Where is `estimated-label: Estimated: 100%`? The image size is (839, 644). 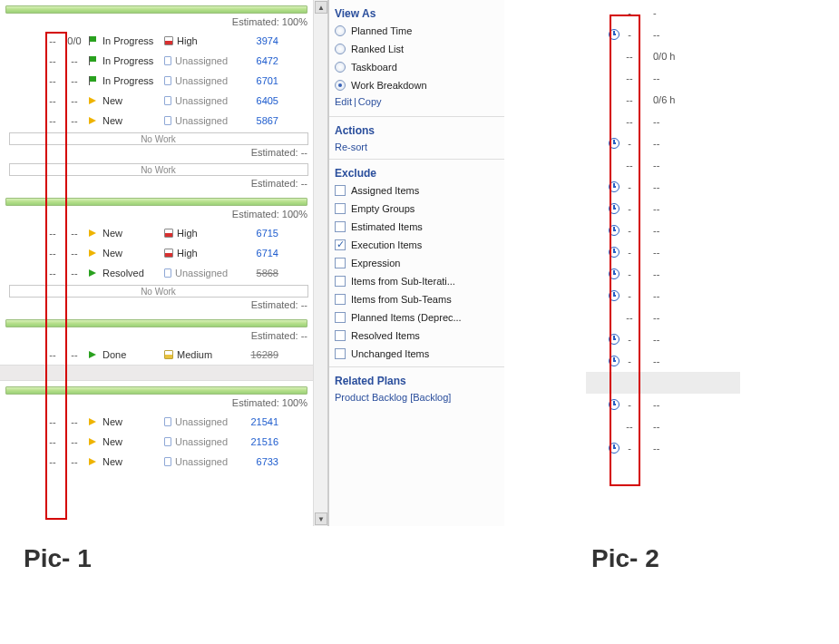
estimated-label: Estimated: 100% is located at coordinates (156, 24).